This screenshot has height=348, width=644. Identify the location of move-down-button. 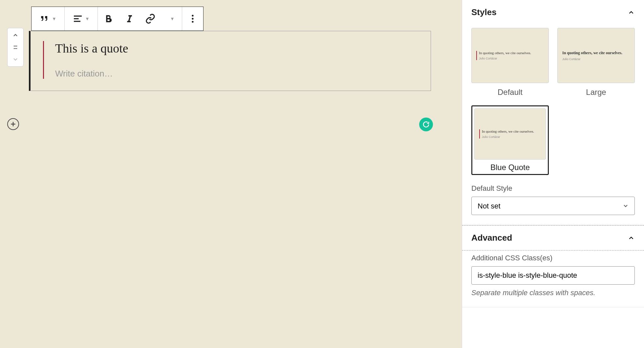
(15, 59).